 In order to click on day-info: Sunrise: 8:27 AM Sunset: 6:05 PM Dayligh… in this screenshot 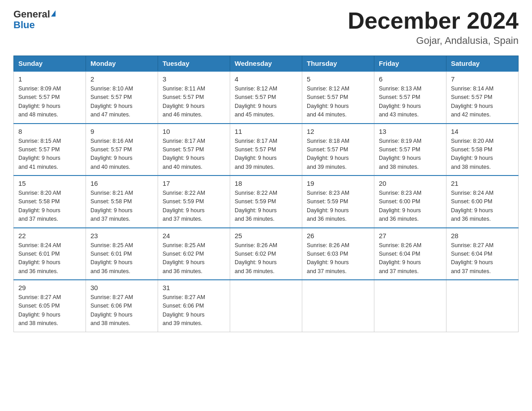, I will do `click(50, 311)`.